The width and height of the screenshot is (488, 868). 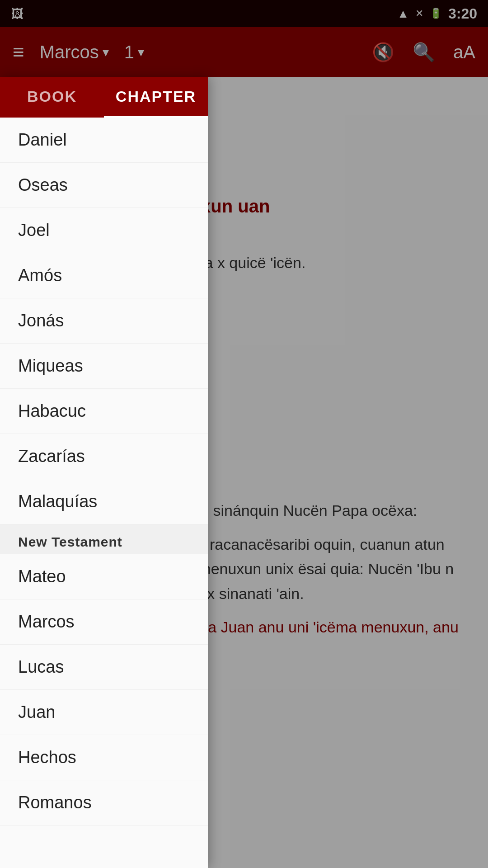 What do you see at coordinates (104, 622) in the screenshot?
I see `list-item-marcos: Marcos` at bounding box center [104, 622].